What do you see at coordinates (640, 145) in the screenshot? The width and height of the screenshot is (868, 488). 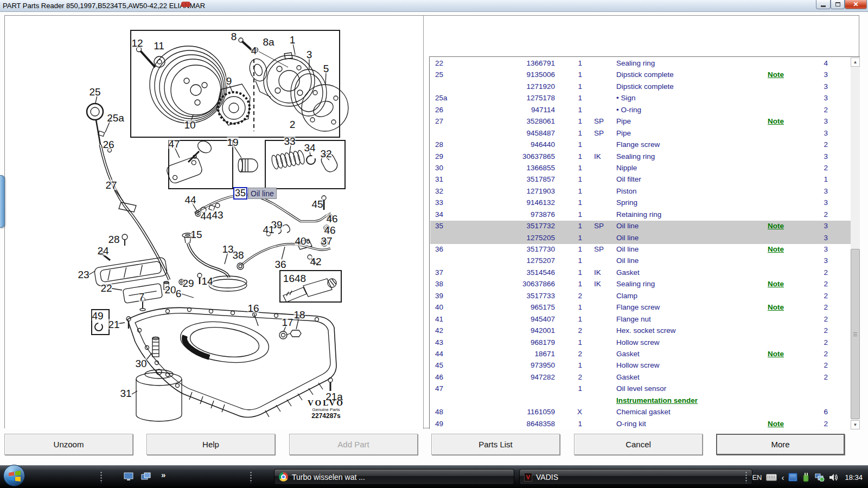 I see `table-row: 289464401Flange screw2` at bounding box center [640, 145].